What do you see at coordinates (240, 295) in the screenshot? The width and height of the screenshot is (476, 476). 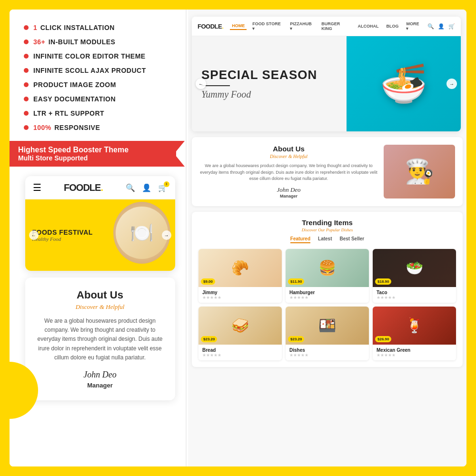 I see `product-info-jimmy: Jimmy ★★★★★` at bounding box center [240, 295].